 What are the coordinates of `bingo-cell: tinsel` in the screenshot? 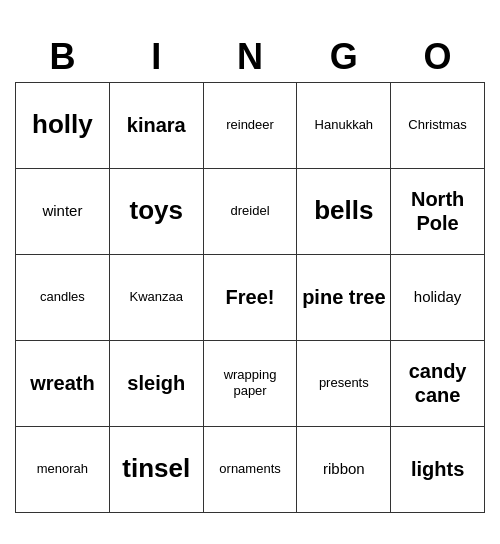 It's located at (156, 469).